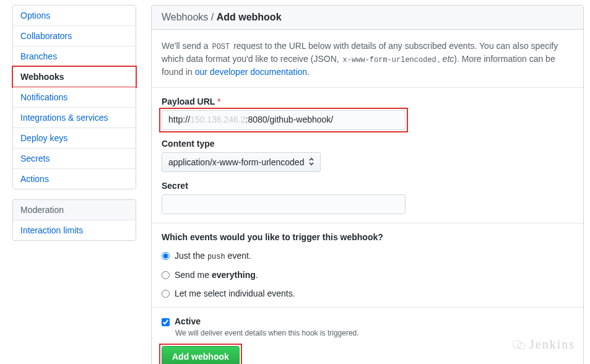 The image size is (590, 364). What do you see at coordinates (74, 98) in the screenshot?
I see `sidebar-item-notifications: Notifications` at bounding box center [74, 98].